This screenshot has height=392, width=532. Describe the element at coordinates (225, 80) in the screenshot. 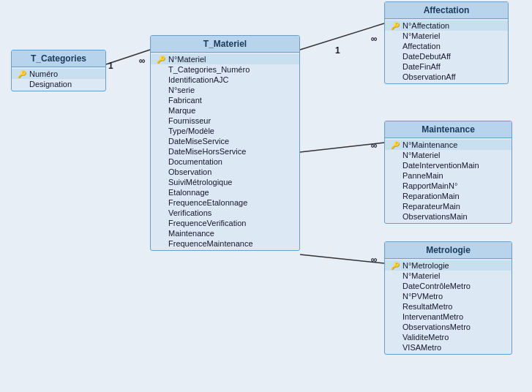

I see `field-identification-ajc: IdentificationAJC` at that location.